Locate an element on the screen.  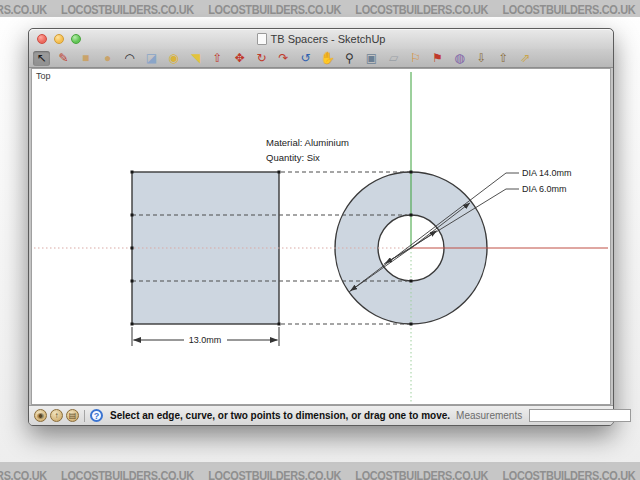
traffic-lights is located at coordinates (59, 39).